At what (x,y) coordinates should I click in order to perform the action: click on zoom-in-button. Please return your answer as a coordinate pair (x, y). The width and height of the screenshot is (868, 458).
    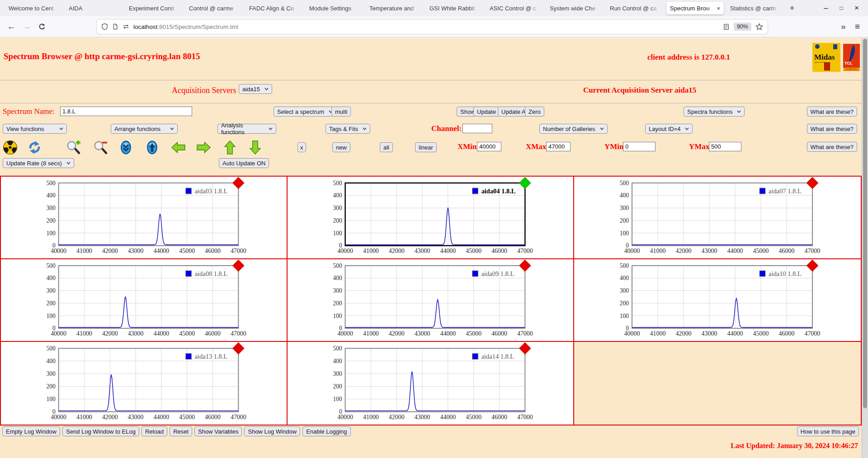
    Looking at the image, I should click on (73, 147).